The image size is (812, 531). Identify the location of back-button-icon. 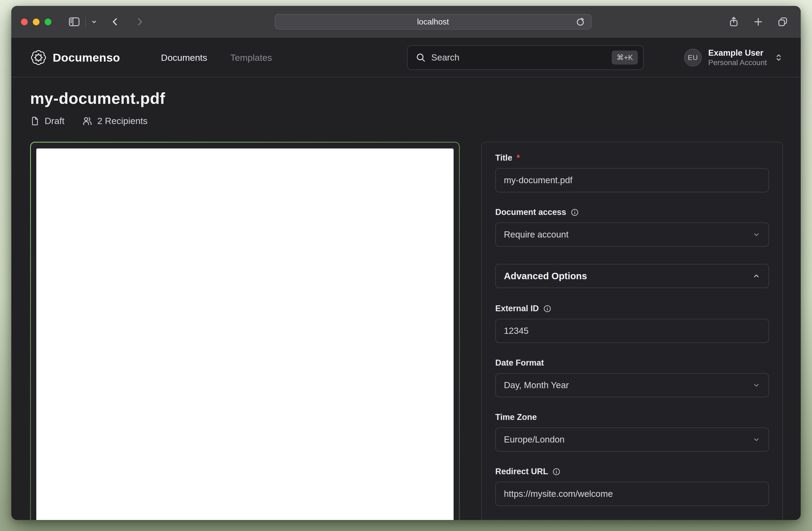
(115, 22).